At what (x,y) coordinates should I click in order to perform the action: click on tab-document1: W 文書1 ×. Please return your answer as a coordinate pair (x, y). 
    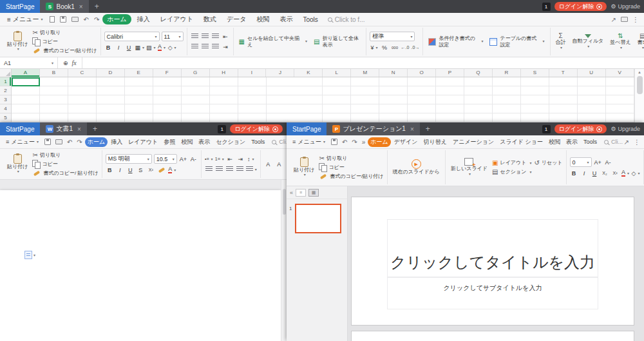
    Looking at the image, I should click on (63, 129).